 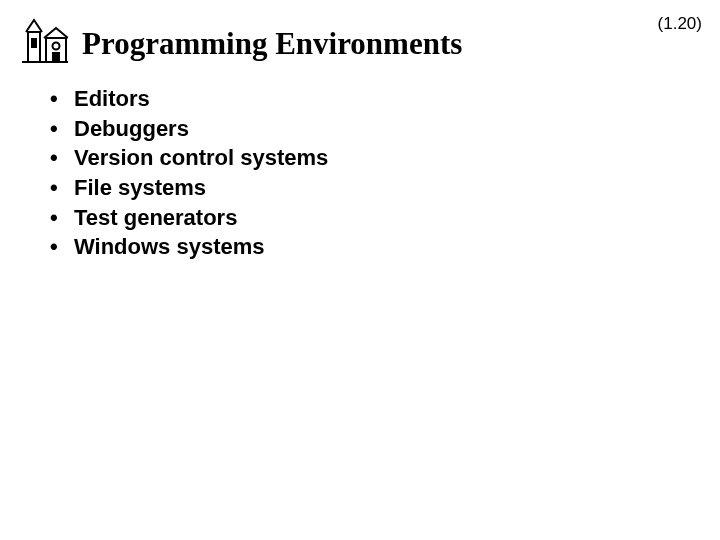 What do you see at coordinates (385, 158) in the screenshot?
I see `list-item: Version control systems` at bounding box center [385, 158].